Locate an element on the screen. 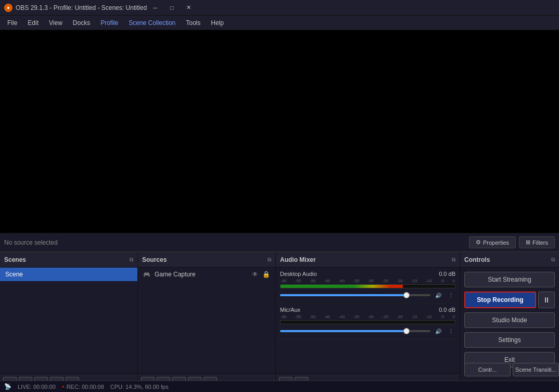 The height and width of the screenshot is (392, 559). desktop-audio-mute-button: 🔊 is located at coordinates (438, 295).